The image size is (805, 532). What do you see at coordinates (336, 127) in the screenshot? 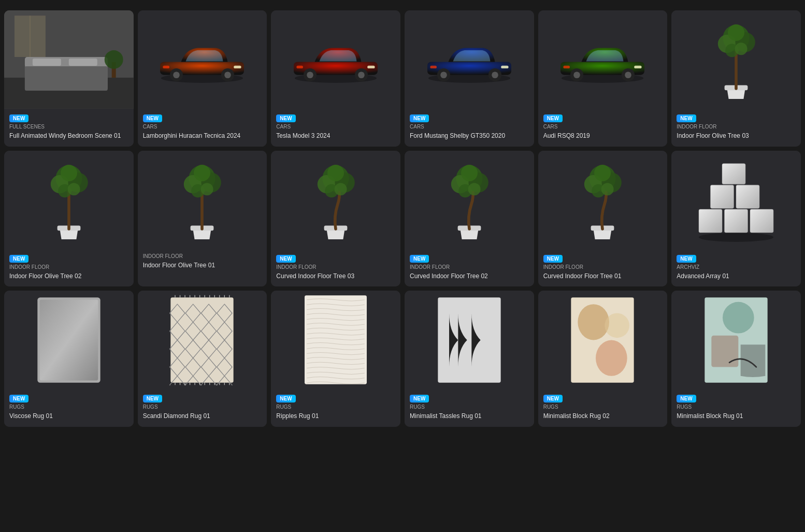
I see `card-info-tesla: NEWCARSTesla Model 3 2024` at bounding box center [336, 127].